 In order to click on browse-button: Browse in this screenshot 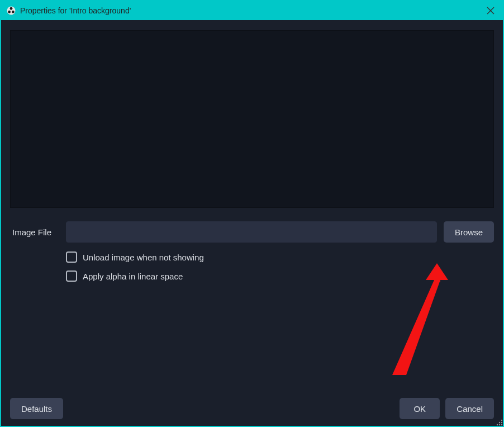, I will do `click(469, 232)`.